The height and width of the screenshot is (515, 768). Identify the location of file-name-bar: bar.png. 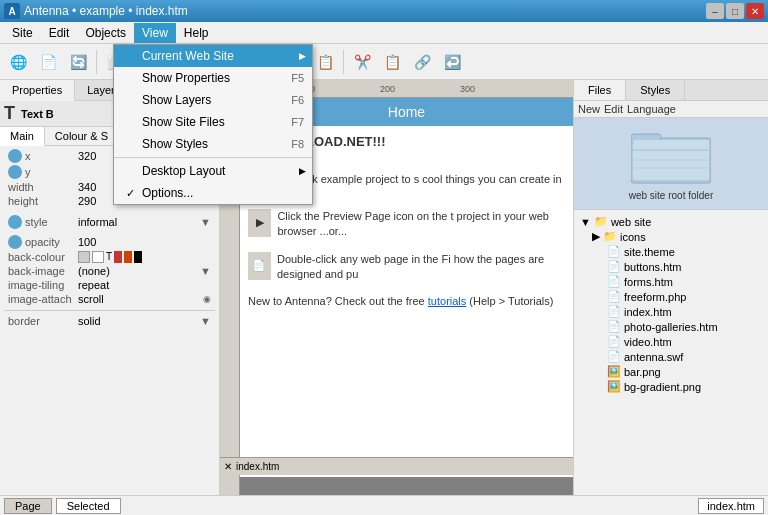
(642, 372).